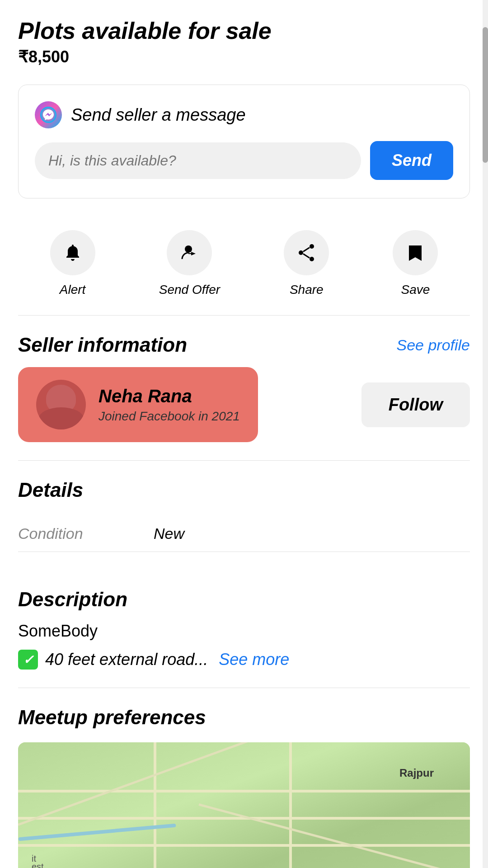  Describe the element at coordinates (169, 396) in the screenshot. I see `seller-name: Neha Rana` at that location.